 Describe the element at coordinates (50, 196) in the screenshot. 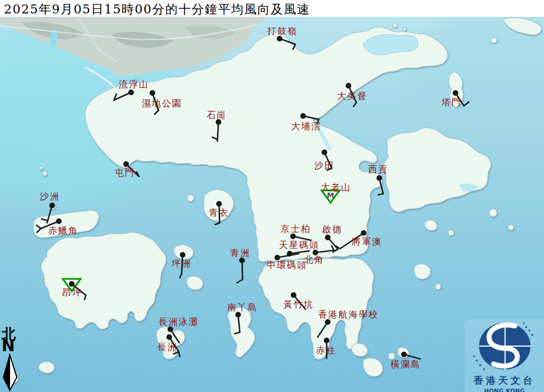

I see `station-label: 沙洲` at that location.